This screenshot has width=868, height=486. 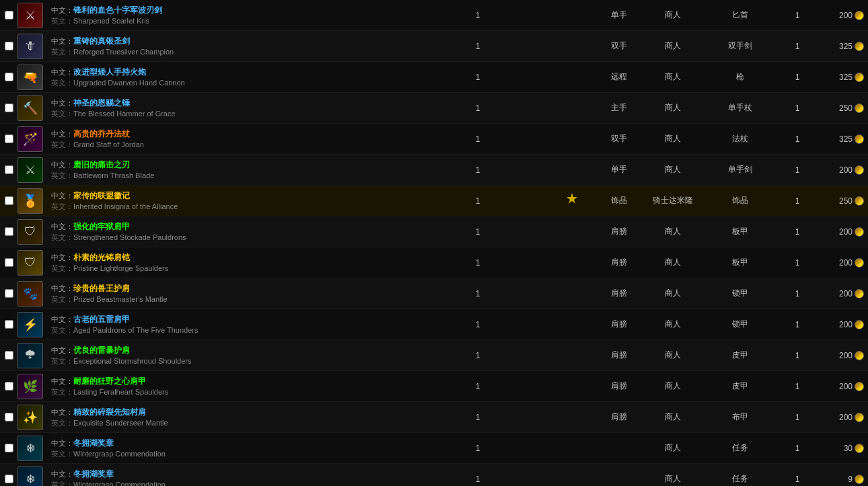 What do you see at coordinates (434, 15) in the screenshot?
I see `table-row: ⚔中文：锋利的血色十字军波刃剑英文：Sharpened Scarlet Kris…` at bounding box center [434, 15].